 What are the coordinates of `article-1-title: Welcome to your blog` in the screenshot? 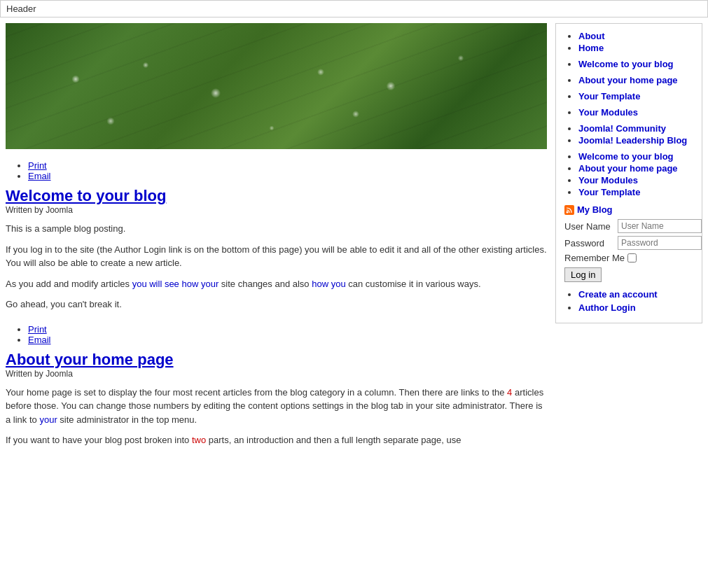 It's located at (85, 196).